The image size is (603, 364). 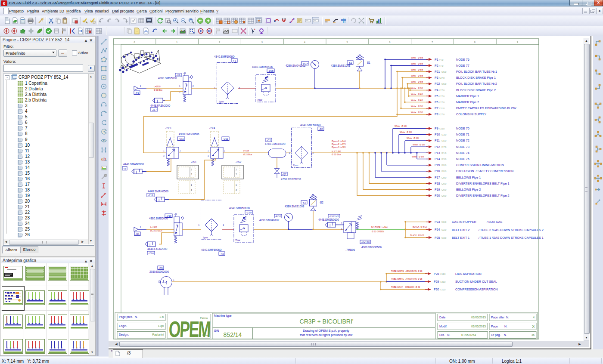 What do you see at coordinates (437, 65) in the screenshot?
I see `svg-text: P2` at bounding box center [437, 65].